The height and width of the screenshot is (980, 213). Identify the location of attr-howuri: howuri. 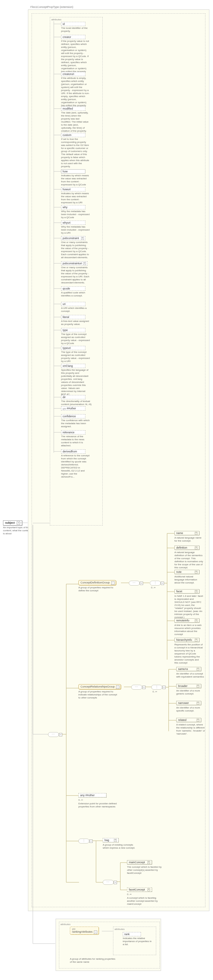
(73, 189).